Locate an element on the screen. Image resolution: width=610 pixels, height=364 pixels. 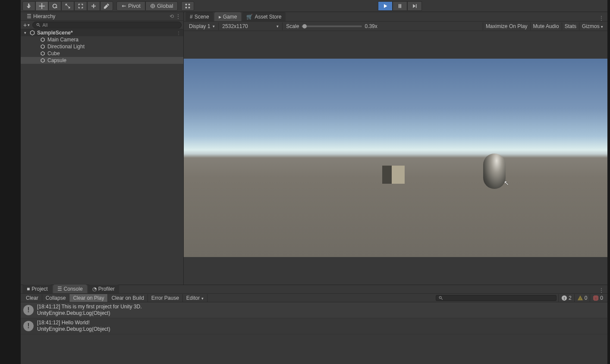
error-count: 0 is located at coordinates (601, 298).